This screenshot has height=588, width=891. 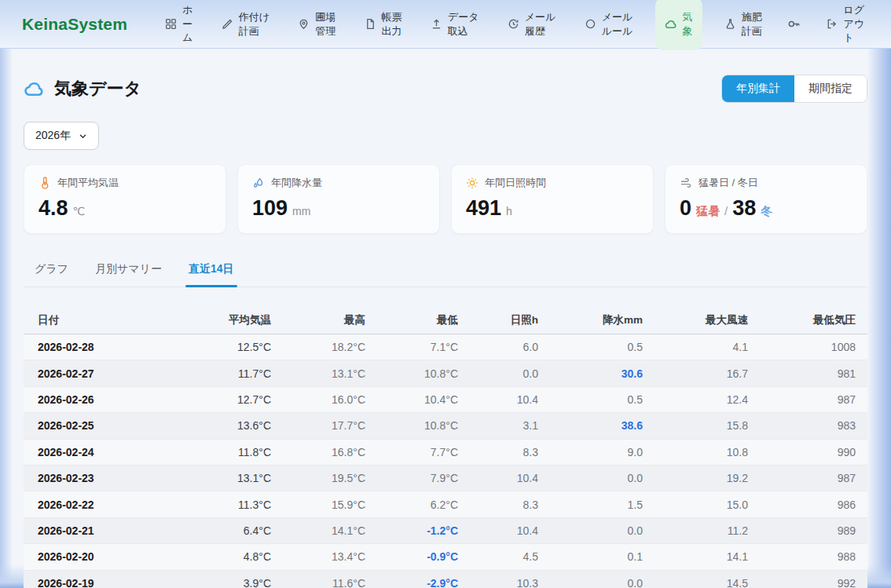 I want to click on table-row: 2026-02-27 11.7°C 13.1°C 10.8°C 0.0 30.6…, so click(x=446, y=374).